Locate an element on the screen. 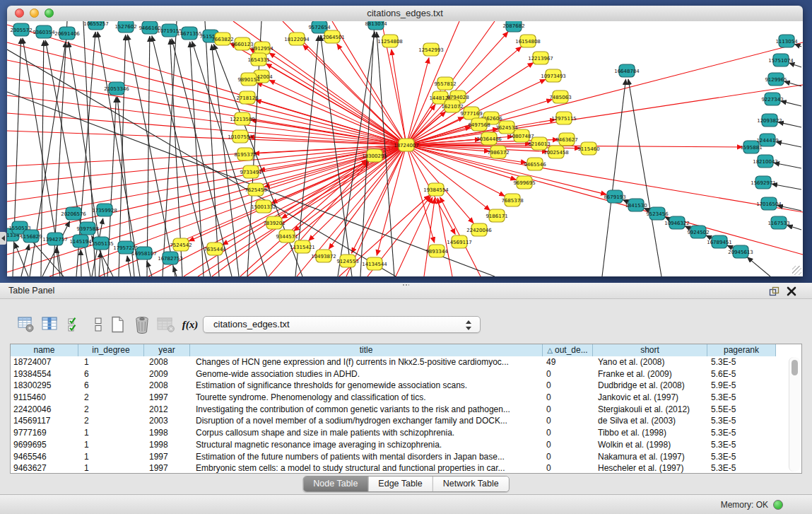 This screenshot has height=514, width=812. network-node-label: 12213967 is located at coordinates (541, 59).